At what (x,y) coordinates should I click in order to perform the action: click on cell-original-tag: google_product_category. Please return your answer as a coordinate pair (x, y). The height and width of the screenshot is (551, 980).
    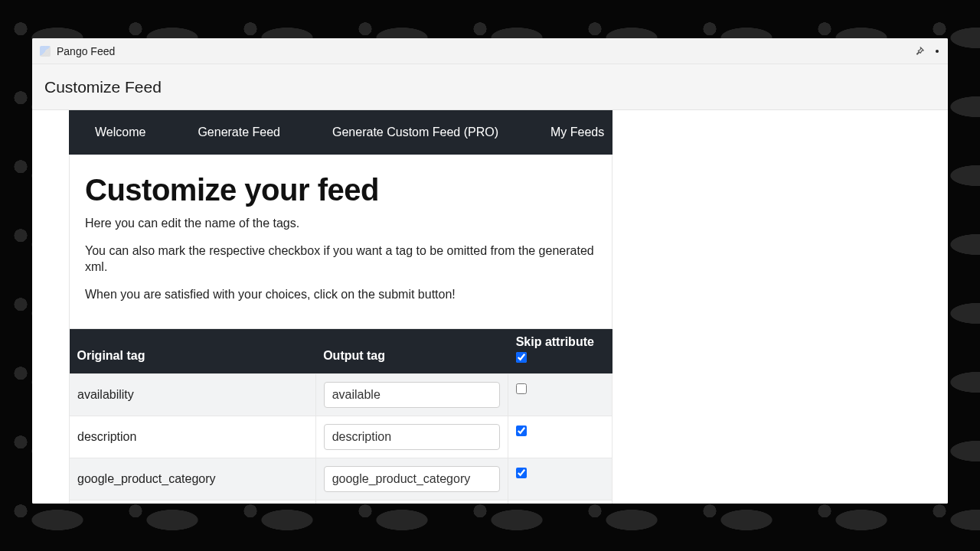
    Looking at the image, I should click on (193, 479).